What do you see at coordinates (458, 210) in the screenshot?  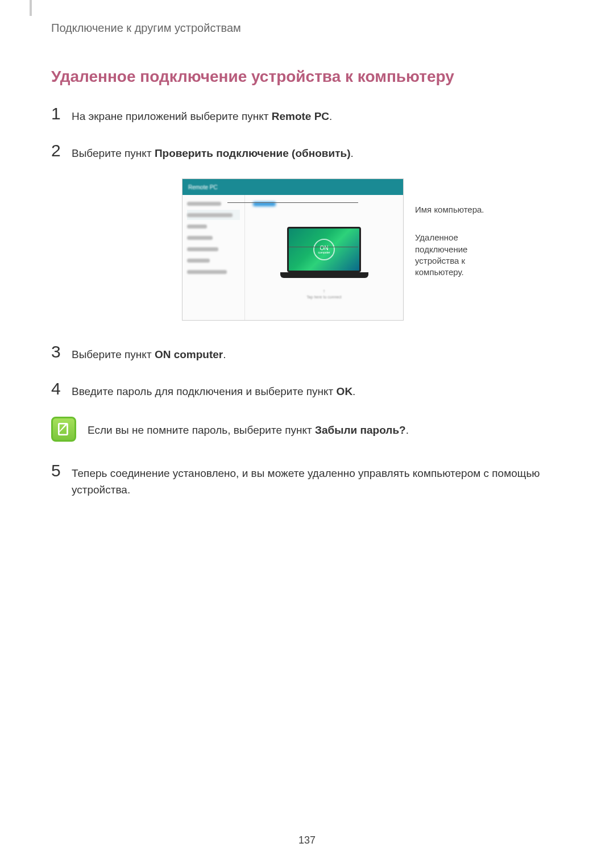 I see `callout-pc-name: Имя компьютера.` at bounding box center [458, 210].